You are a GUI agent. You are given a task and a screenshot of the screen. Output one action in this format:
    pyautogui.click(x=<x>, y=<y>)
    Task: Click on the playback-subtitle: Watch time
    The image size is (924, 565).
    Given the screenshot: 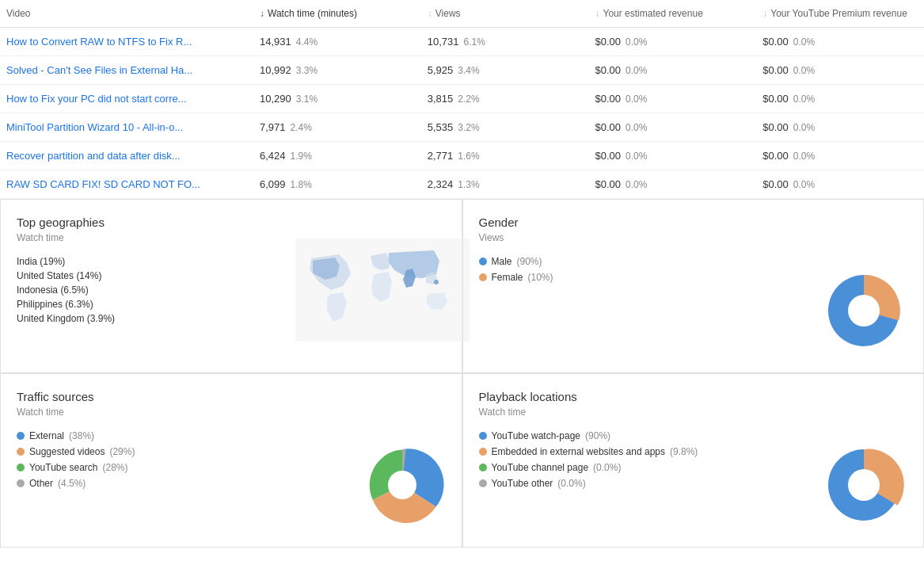 What is the action you would take?
    pyautogui.click(x=694, y=412)
    